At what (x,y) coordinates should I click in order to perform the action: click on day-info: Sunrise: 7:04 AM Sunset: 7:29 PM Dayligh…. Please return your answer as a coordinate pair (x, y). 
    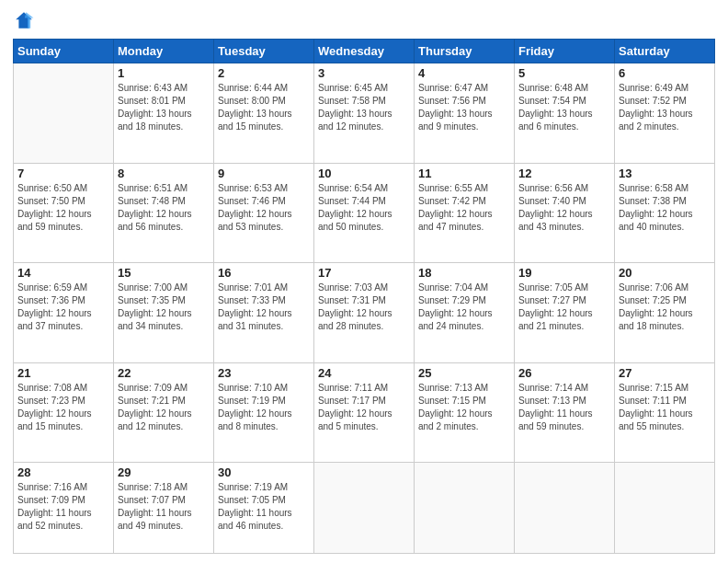
    Looking at the image, I should click on (464, 307).